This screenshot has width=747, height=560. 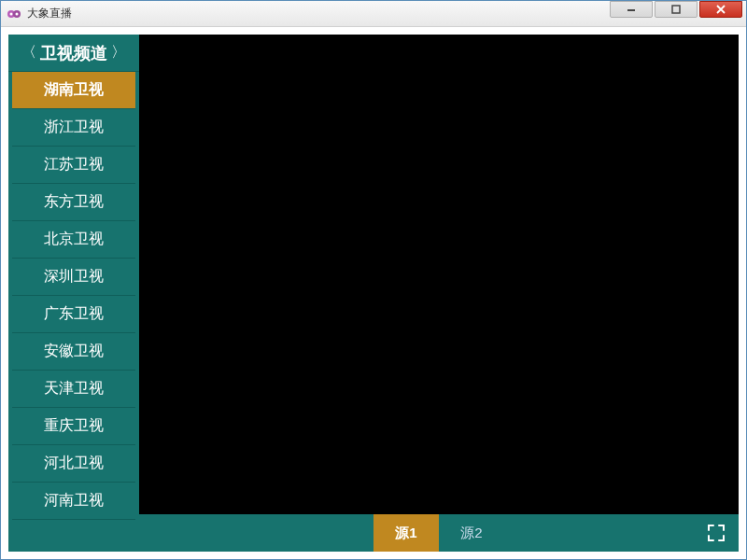 What do you see at coordinates (74, 240) in the screenshot?
I see `channel-item-beijing: 北京卫视` at bounding box center [74, 240].